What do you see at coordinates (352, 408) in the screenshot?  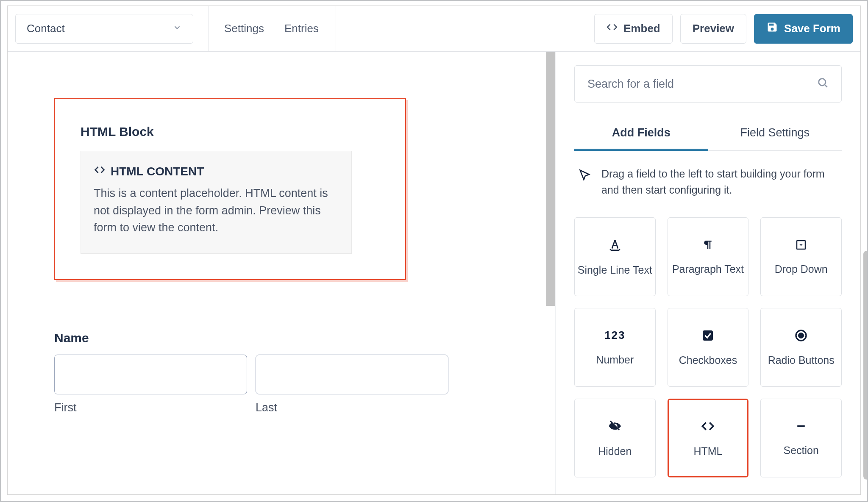 I see `last-name-sublabel: Last` at bounding box center [352, 408].